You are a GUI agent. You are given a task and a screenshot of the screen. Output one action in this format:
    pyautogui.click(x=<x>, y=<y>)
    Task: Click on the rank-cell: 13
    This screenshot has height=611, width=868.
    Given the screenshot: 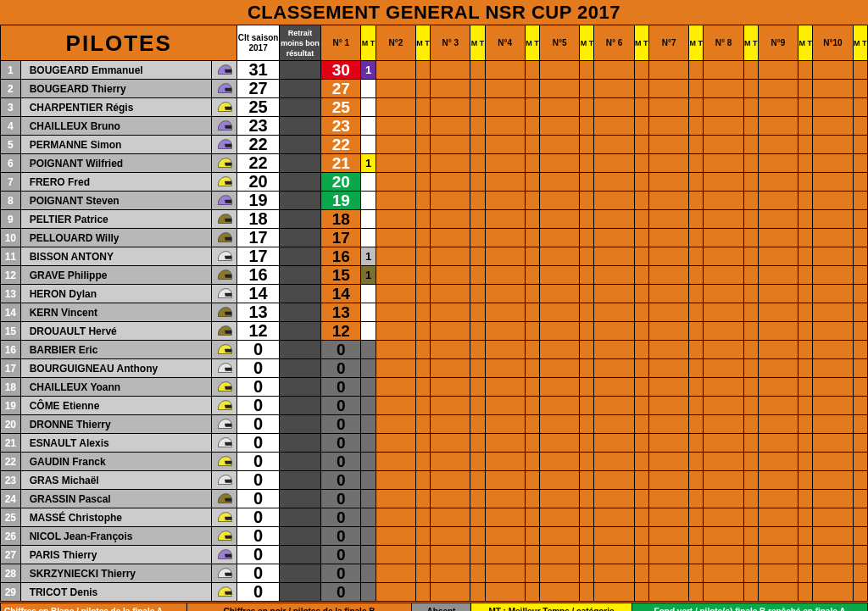 What is the action you would take?
    pyautogui.click(x=11, y=294)
    